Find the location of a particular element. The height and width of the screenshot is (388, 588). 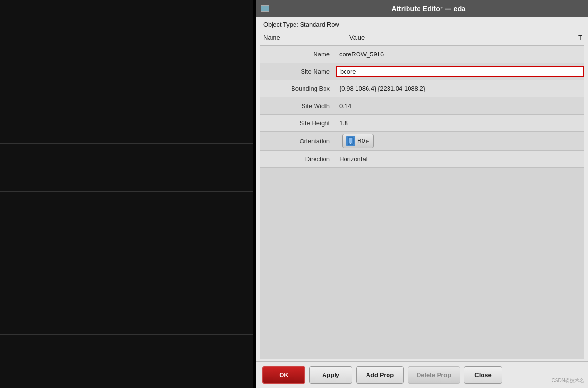

prop-label-name: Name is located at coordinates (298, 54).